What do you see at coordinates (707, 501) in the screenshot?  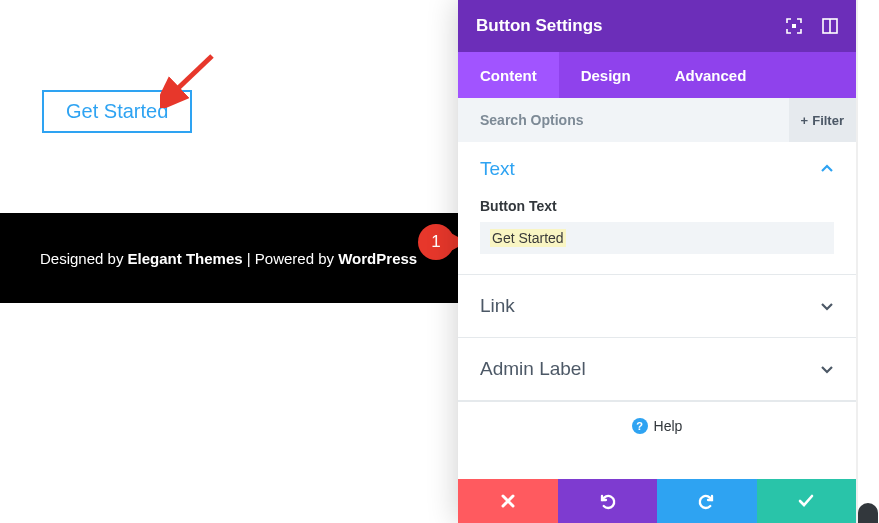 I see `redo-button` at bounding box center [707, 501].